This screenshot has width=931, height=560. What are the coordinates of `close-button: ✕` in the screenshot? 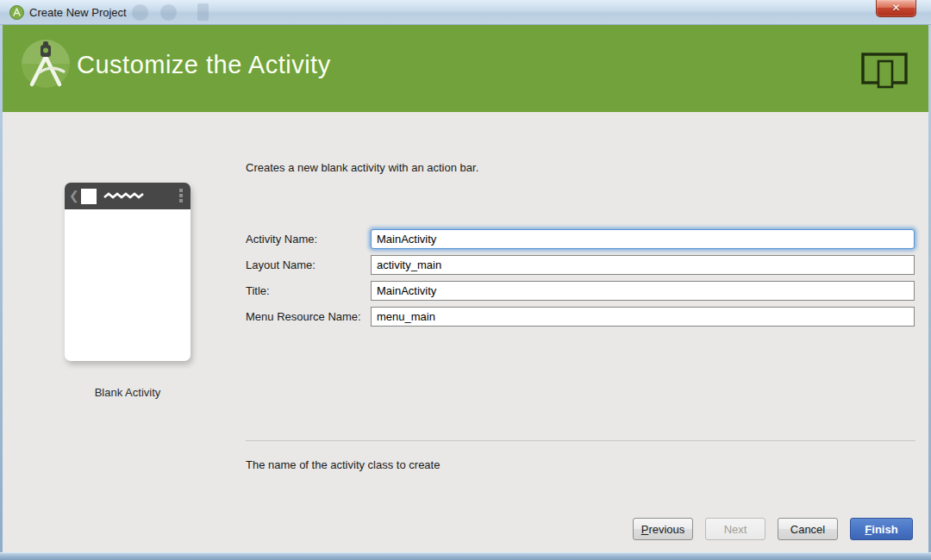 It's located at (897, 9).